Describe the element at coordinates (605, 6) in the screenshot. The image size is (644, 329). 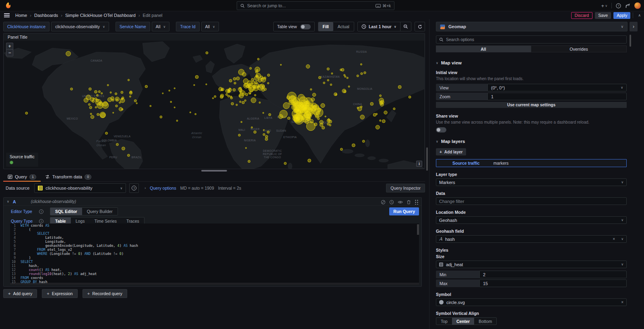
I see `new-button: +∨` at that location.